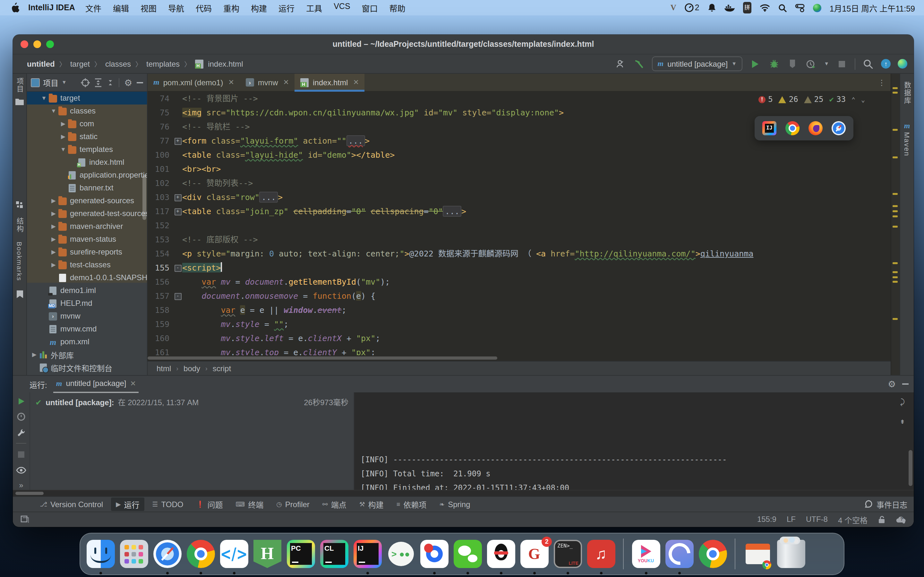 The height and width of the screenshot is (577, 924). What do you see at coordinates (20, 294) in the screenshot?
I see `bookmark-stripe-icon` at bounding box center [20, 294].